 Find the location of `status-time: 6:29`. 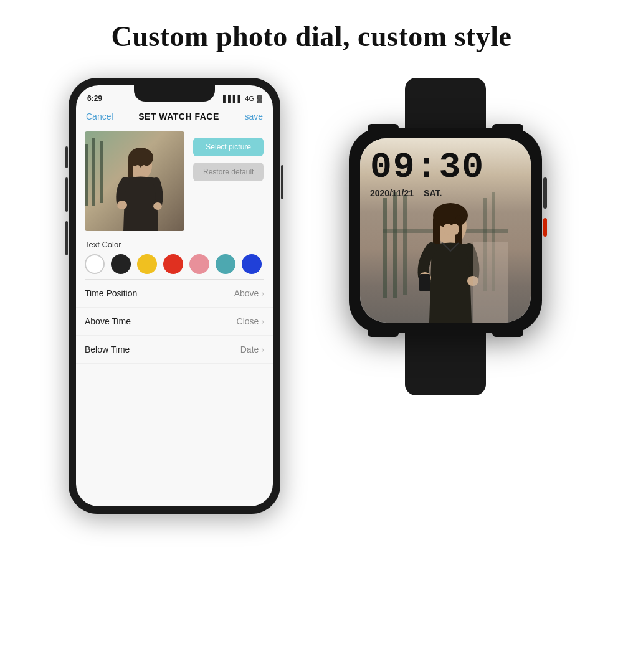

status-time: 6:29 is located at coordinates (95, 98).